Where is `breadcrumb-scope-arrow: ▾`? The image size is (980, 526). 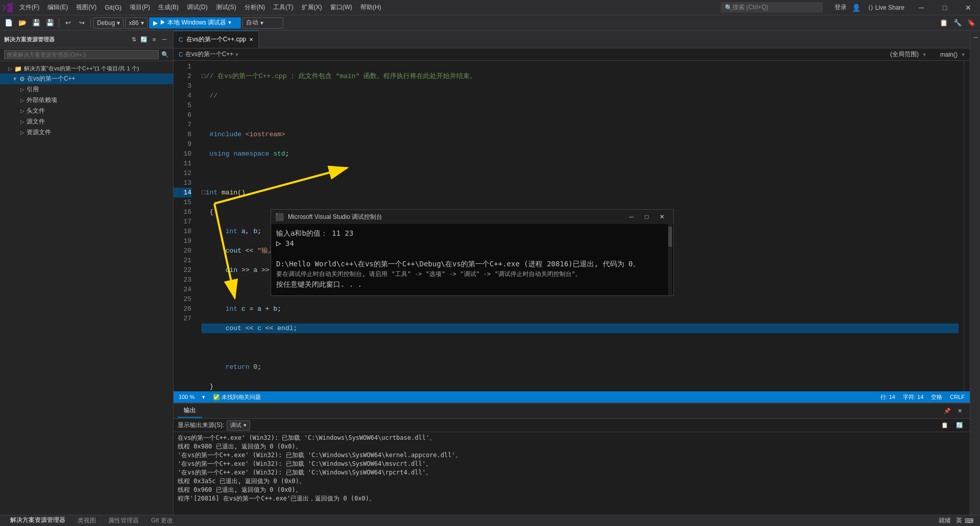
breadcrumb-scope-arrow: ▾ is located at coordinates (924, 55).